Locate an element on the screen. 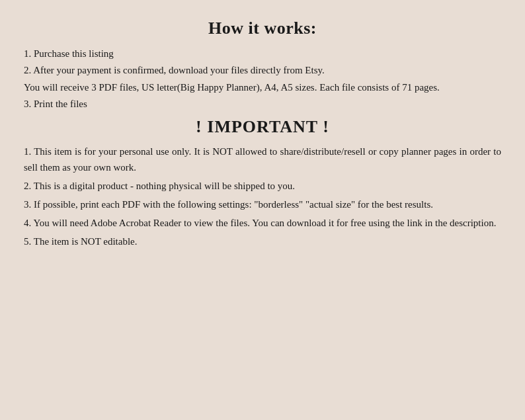 The width and height of the screenshot is (525, 420). how-it-works-section: 1. Purchase this listing 2. After your p… is located at coordinates (262, 79).